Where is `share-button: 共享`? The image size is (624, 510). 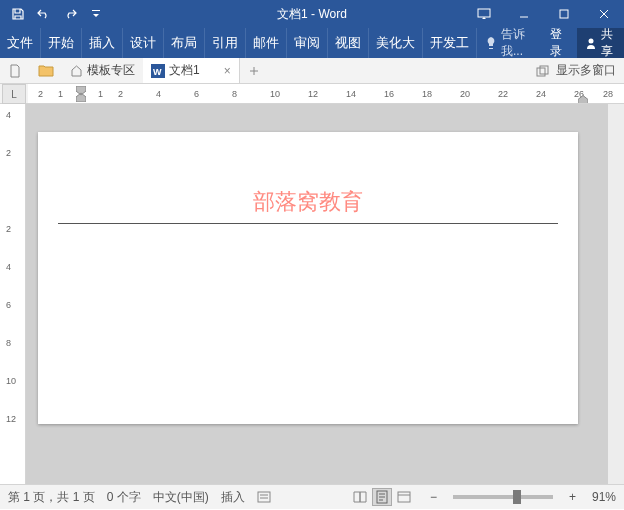
share-button: 共享 is located at coordinates (600, 43).